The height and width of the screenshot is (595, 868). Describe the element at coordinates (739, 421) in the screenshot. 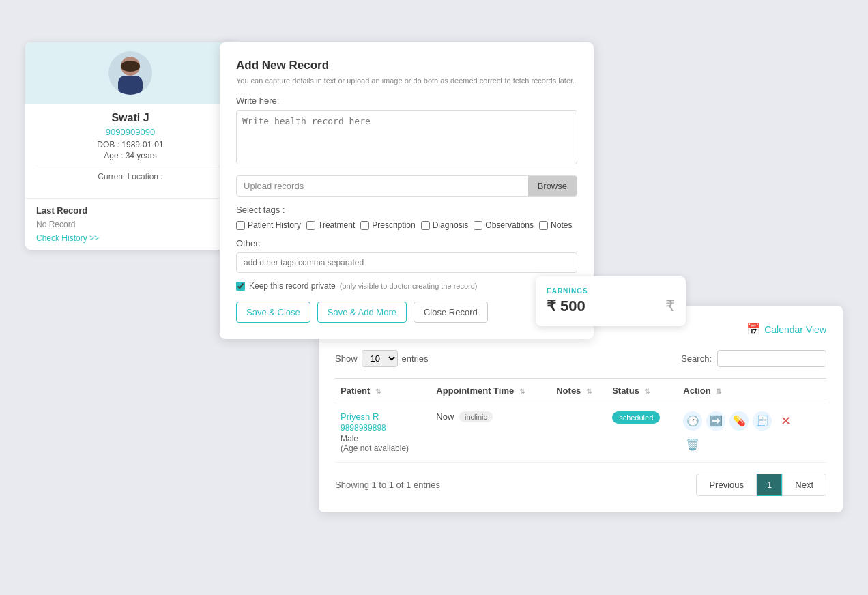

I see `bag-icon-button: 💊` at that location.